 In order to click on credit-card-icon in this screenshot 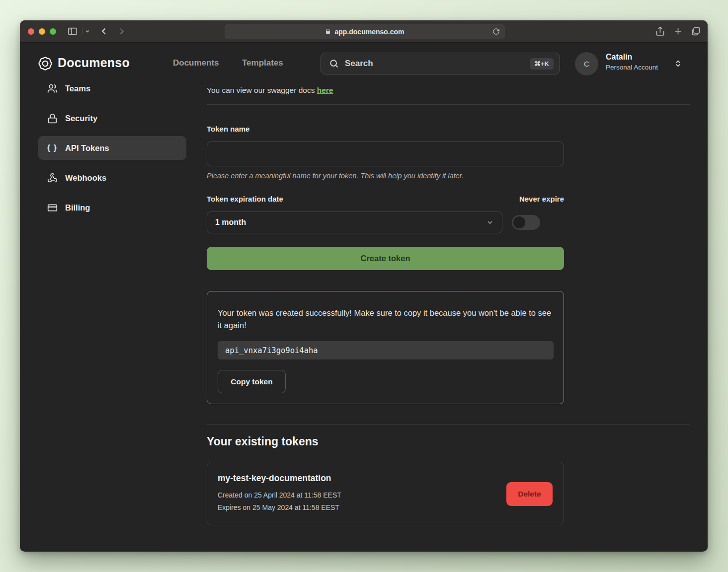, I will do `click(52, 208)`.